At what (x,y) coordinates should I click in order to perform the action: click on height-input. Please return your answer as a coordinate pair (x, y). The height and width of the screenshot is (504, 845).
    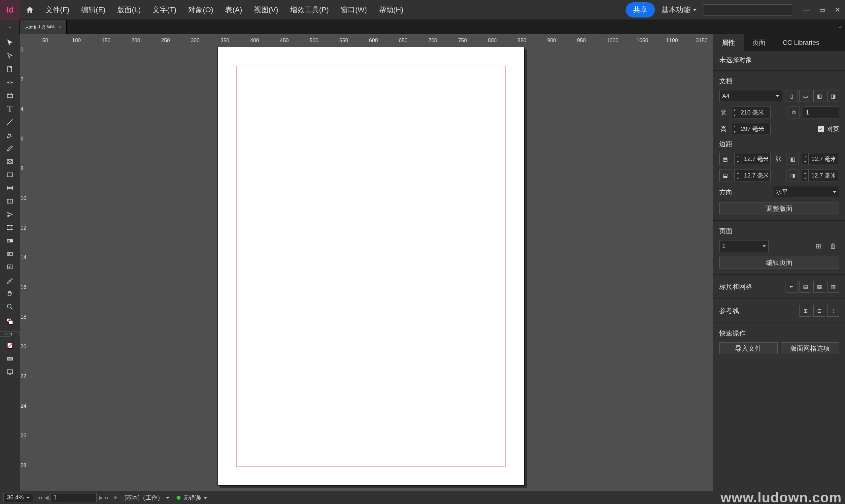
    Looking at the image, I should click on (754, 129).